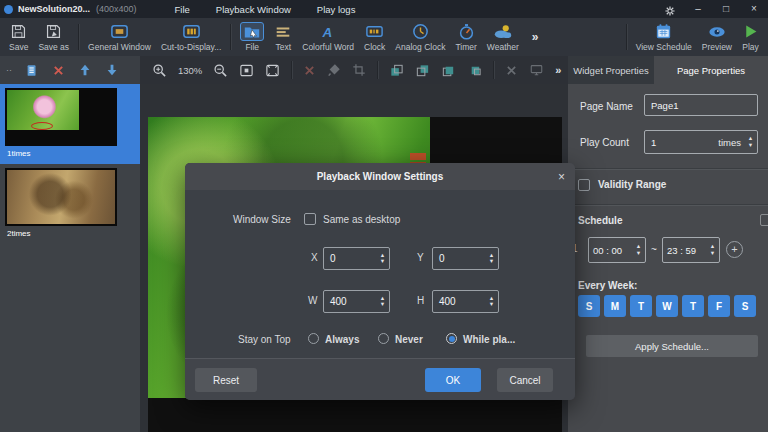 The image size is (768, 432). What do you see at coordinates (562, 176) in the screenshot?
I see `dialog-close-icon: ×` at bounding box center [562, 176].